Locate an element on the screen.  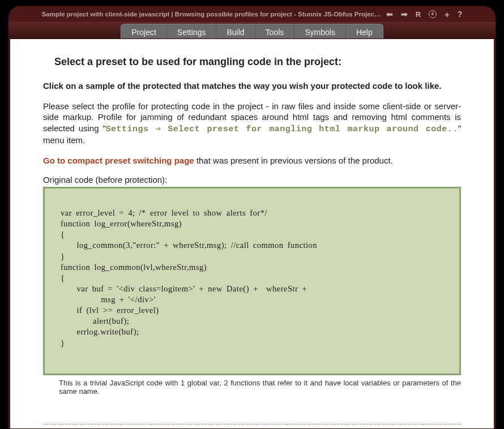
compact-preset-paragraph: Go to compact preset switching page that… is located at coordinates (252, 161).